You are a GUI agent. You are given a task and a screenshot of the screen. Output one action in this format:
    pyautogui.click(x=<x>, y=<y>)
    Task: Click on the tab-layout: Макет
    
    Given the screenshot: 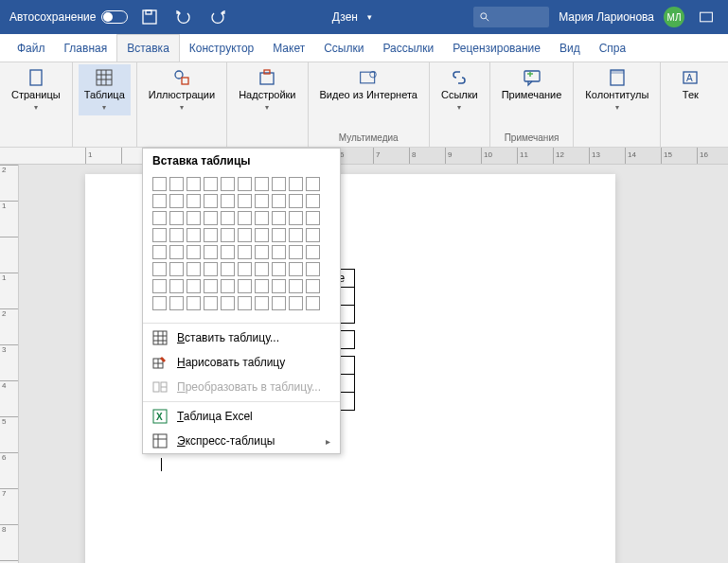 What is the action you would take?
    pyautogui.click(x=289, y=47)
    